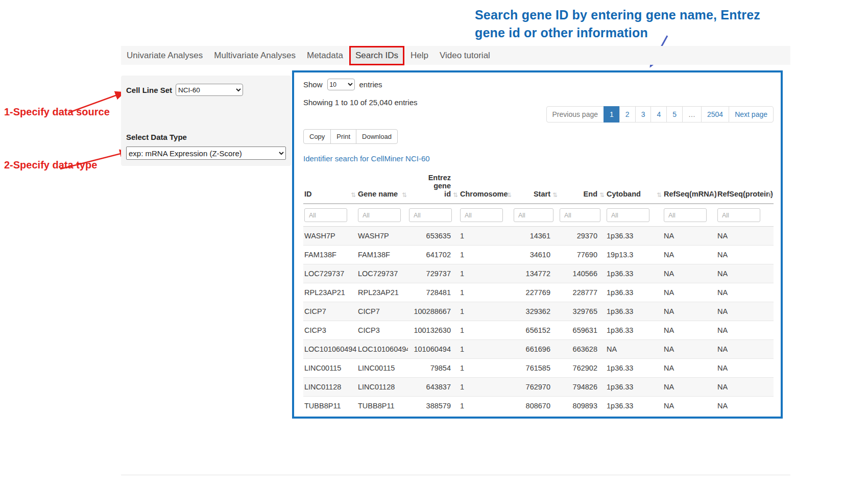  I want to click on identifier-search-link: Identifier search for CellMiner NCI-60, so click(367, 158).